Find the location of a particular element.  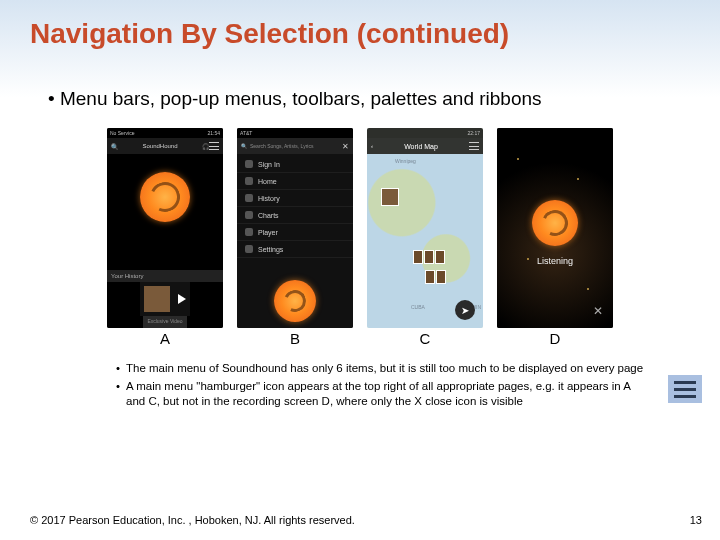

app-title: SoundHound is located at coordinates (160, 146).